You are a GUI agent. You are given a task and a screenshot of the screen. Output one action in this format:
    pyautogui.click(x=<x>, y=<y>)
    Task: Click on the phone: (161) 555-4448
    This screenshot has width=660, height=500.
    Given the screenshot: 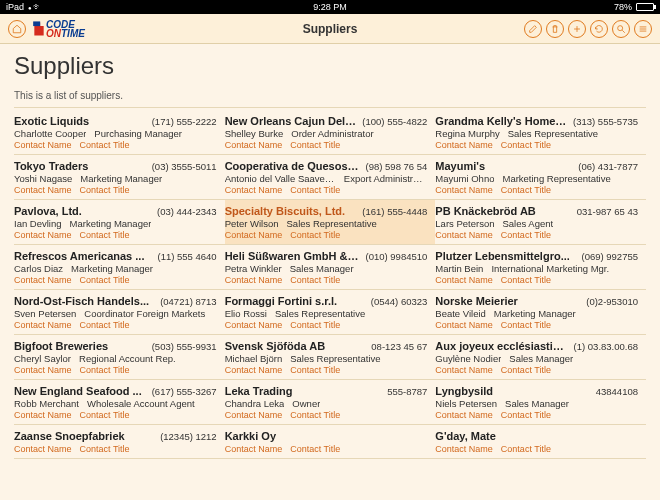 What is the action you would take?
    pyautogui.click(x=394, y=212)
    